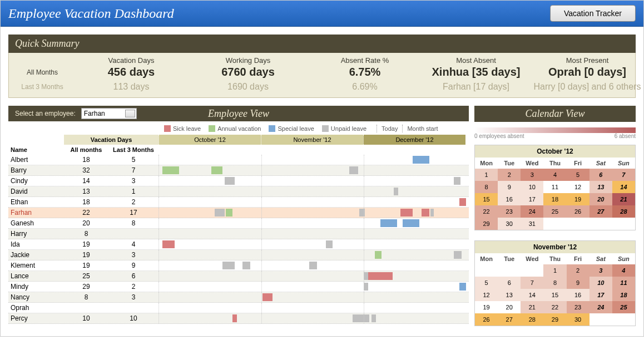 The image size is (644, 364). What do you see at coordinates (86, 318) in the screenshot?
I see `cell-all: 10` at bounding box center [86, 318].